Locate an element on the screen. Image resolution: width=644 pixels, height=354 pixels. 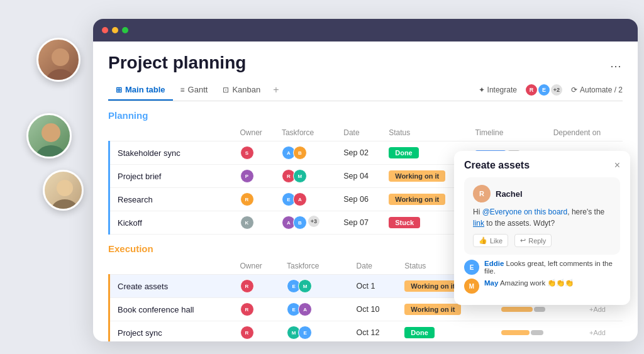
avatar: K is located at coordinates (247, 223).